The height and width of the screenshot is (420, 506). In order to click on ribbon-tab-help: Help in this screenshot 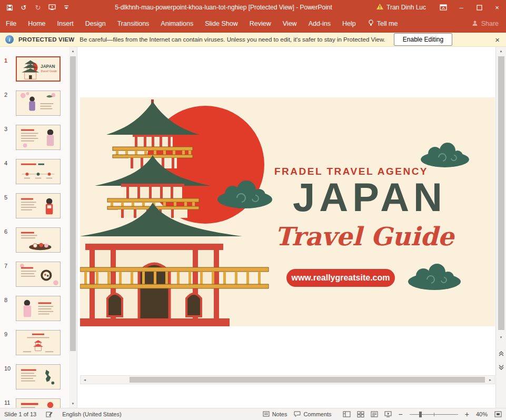, I will do `click(349, 24)`.